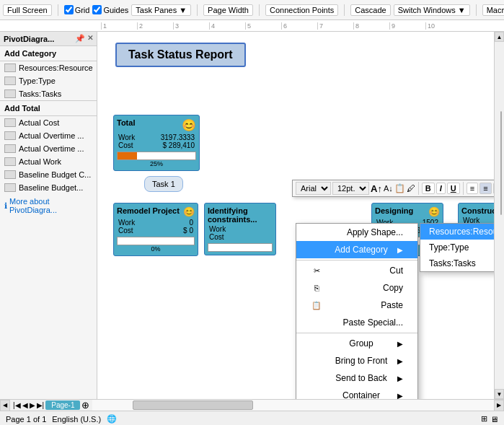 The width and height of the screenshot is (504, 425). I want to click on page-tab: Page-1, so click(63, 406).